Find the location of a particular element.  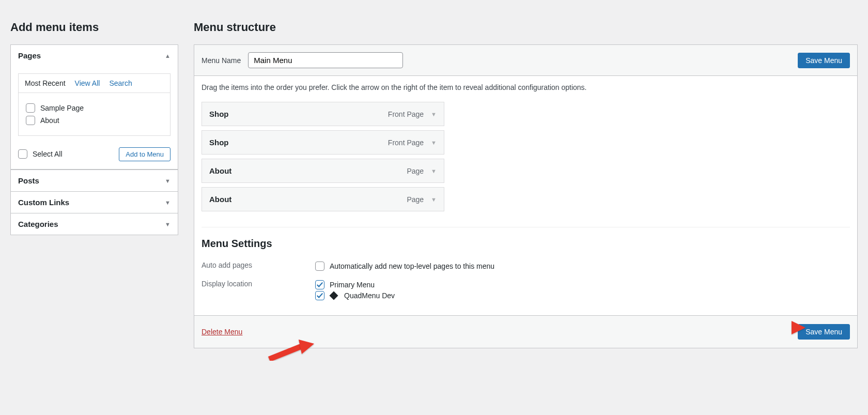

auto-add-label: Auto add pages is located at coordinates (258, 265).